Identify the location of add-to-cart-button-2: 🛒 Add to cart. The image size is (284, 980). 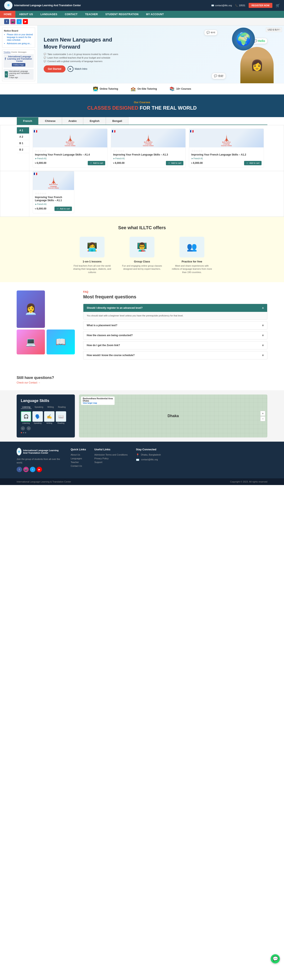
(175, 163).